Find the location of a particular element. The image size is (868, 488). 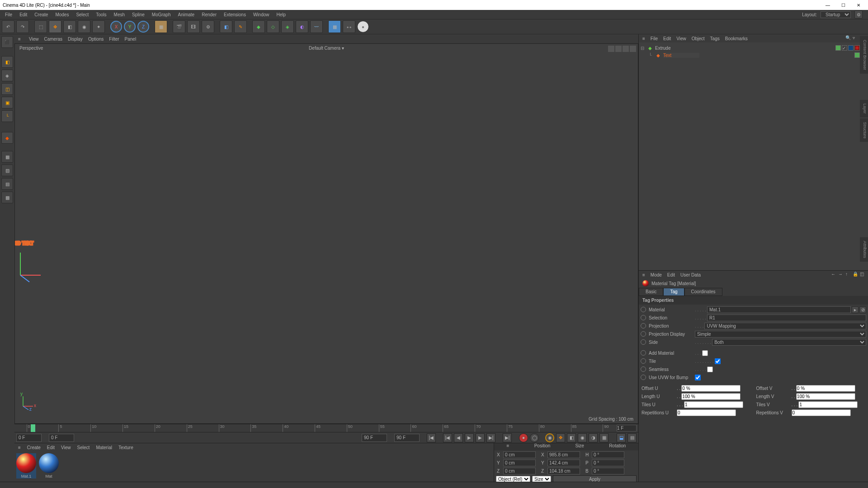

render-settings-button: ⚙ is located at coordinates (208, 27).